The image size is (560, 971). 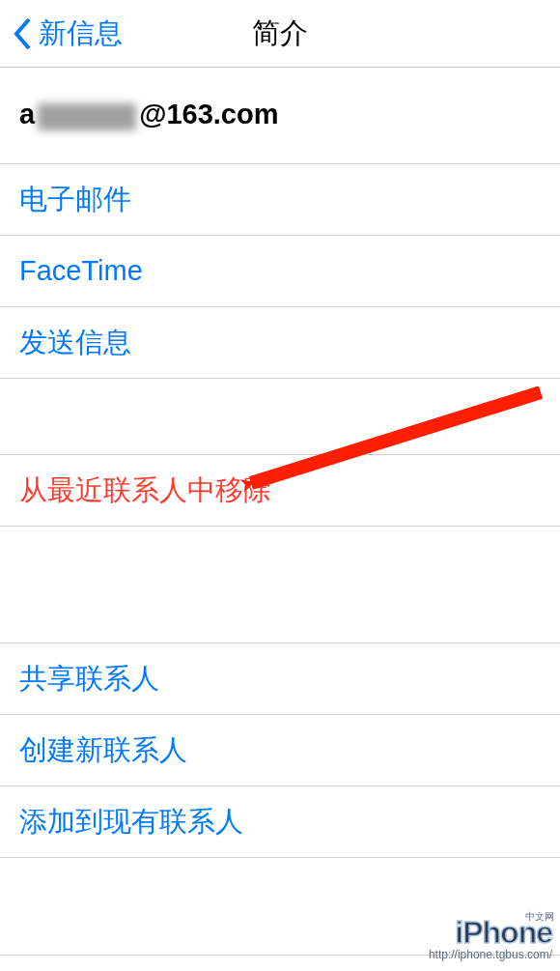 I want to click on watermark-sub: 中文网, so click(x=540, y=917).